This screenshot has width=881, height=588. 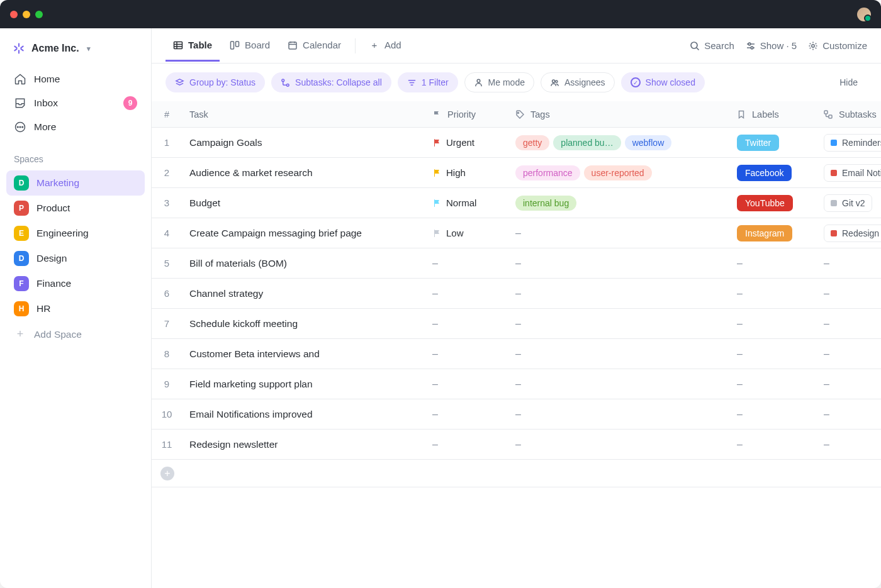 What do you see at coordinates (619, 143) in the screenshot?
I see `tags-cell: getty planned bu… webflow` at bounding box center [619, 143].